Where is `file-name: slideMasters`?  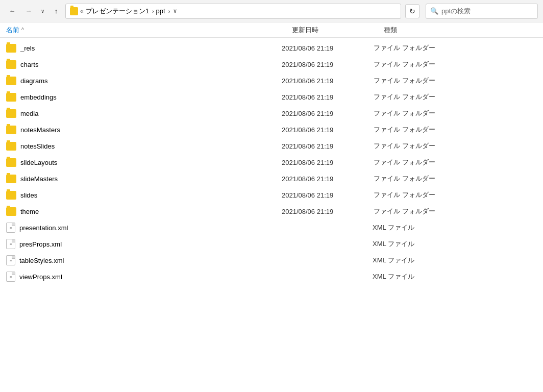
file-name: slideMasters is located at coordinates (151, 179).